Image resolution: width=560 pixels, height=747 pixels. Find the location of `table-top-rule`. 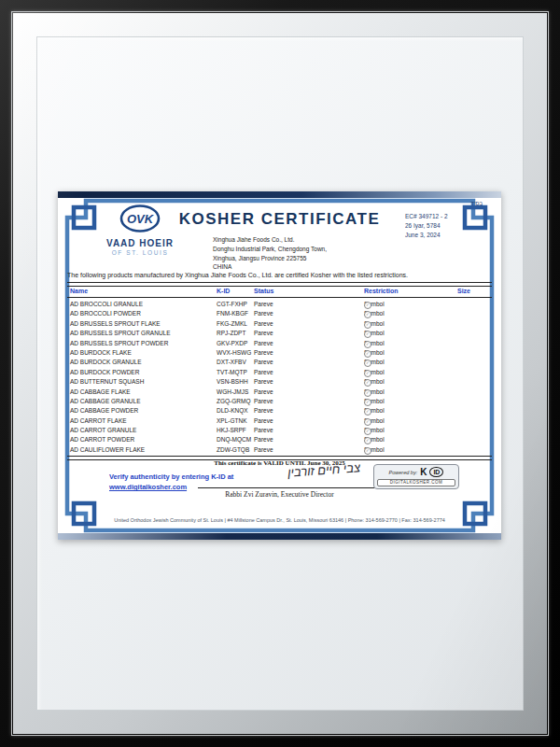

table-top-rule is located at coordinates (280, 284).